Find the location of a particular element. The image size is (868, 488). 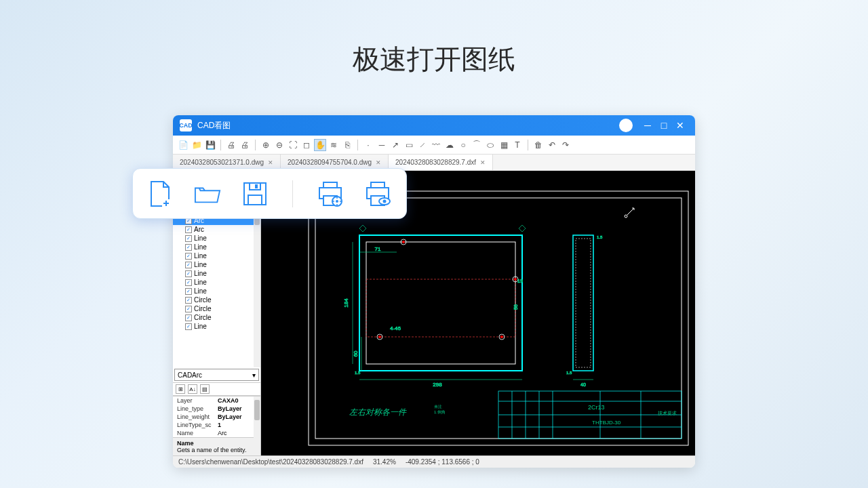

zoom-in-icon: ⊕ is located at coordinates (266, 145).